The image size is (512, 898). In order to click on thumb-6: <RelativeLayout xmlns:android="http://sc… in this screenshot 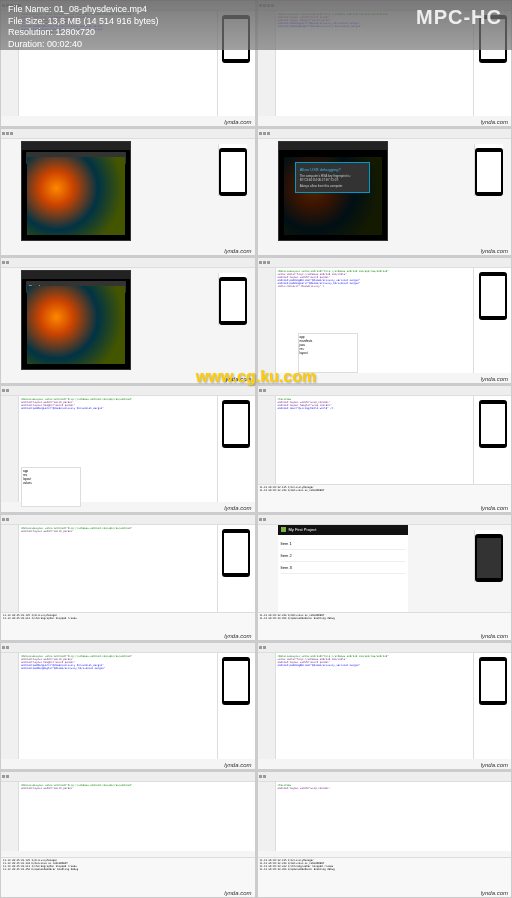, I will do `click(385, 320)`.